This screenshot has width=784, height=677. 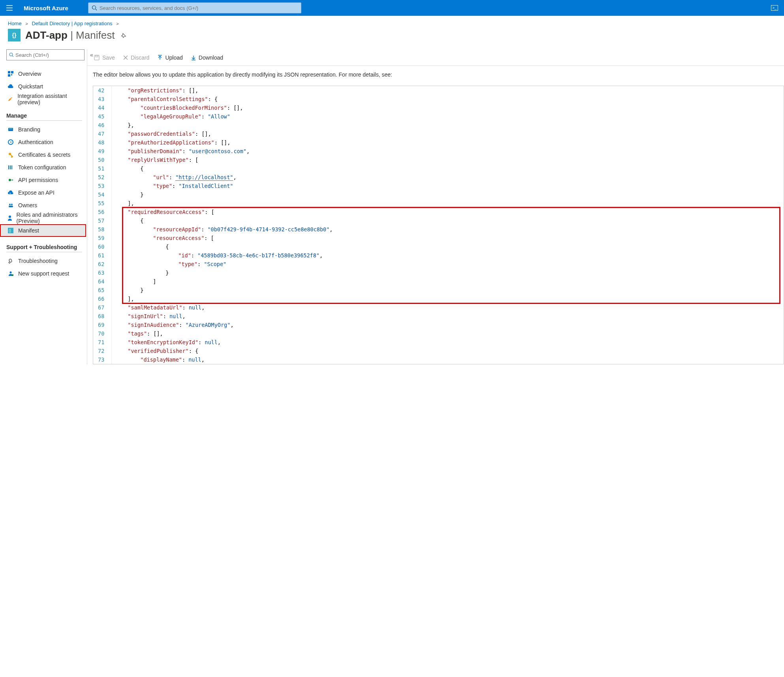 What do you see at coordinates (9, 8) in the screenshot?
I see `hamburger-menu` at bounding box center [9, 8].